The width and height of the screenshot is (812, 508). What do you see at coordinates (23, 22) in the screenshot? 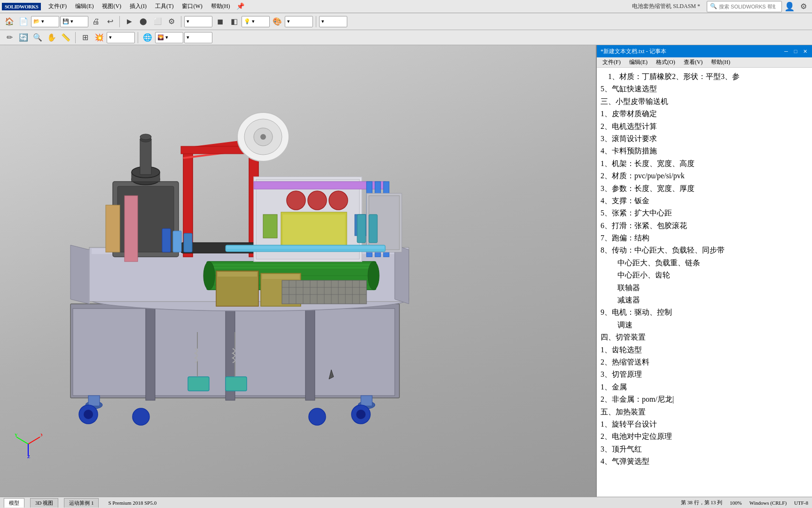
I see `new-file-btn: 📄` at bounding box center [23, 22].